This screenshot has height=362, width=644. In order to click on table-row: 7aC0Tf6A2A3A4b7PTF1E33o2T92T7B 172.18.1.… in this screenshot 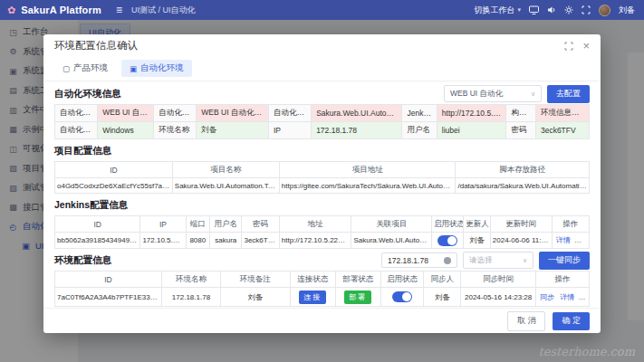, I will do `click(322, 297)`.